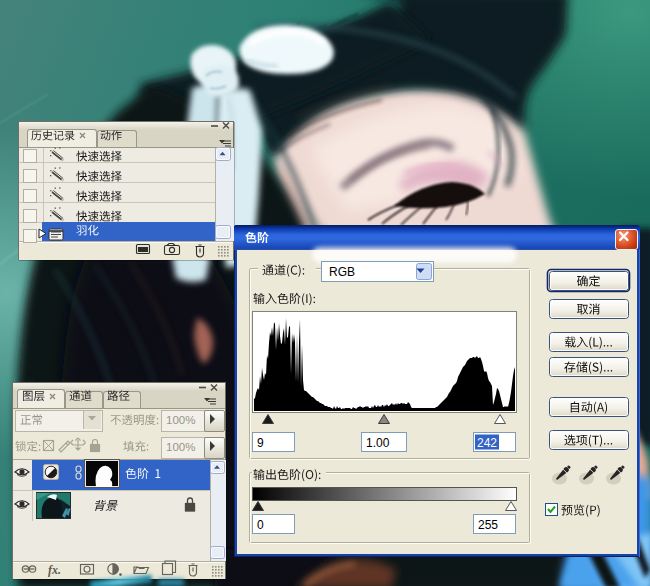 The height and width of the screenshot is (586, 650). Describe the element at coordinates (488, 525) in the screenshot. I see `svg-text: 255` at that location.